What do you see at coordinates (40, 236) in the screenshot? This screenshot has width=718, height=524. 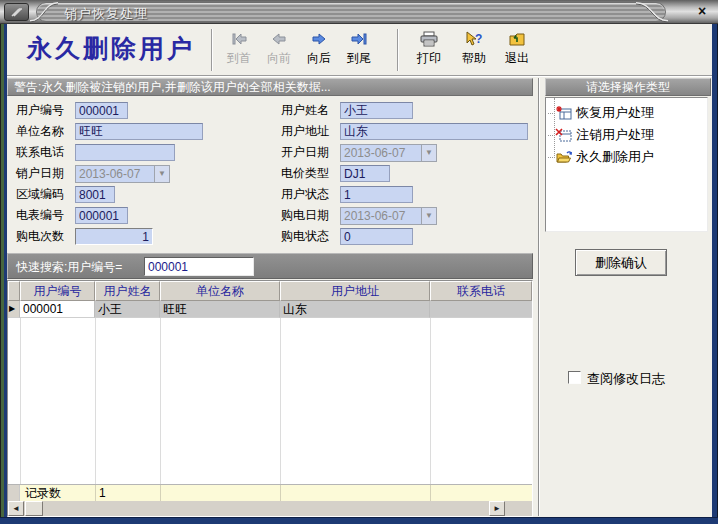 I see `purchase-count-label: 购电次数` at bounding box center [40, 236].